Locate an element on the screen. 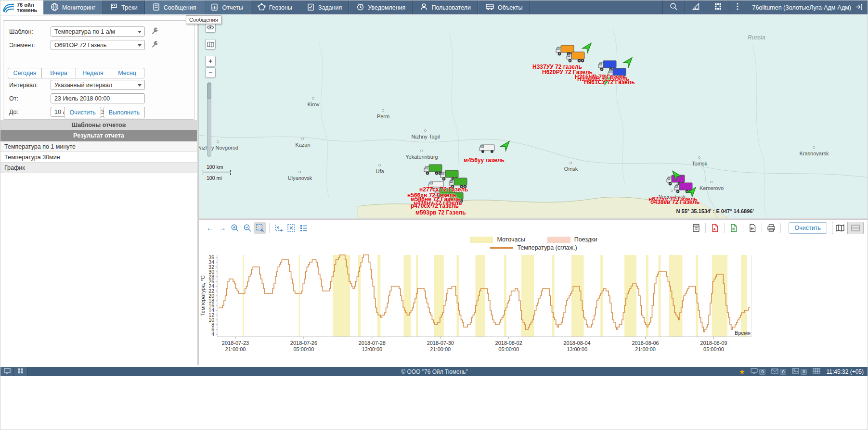 The image size is (868, 430). chart-nav-tools: ←→ is located at coordinates (257, 228).